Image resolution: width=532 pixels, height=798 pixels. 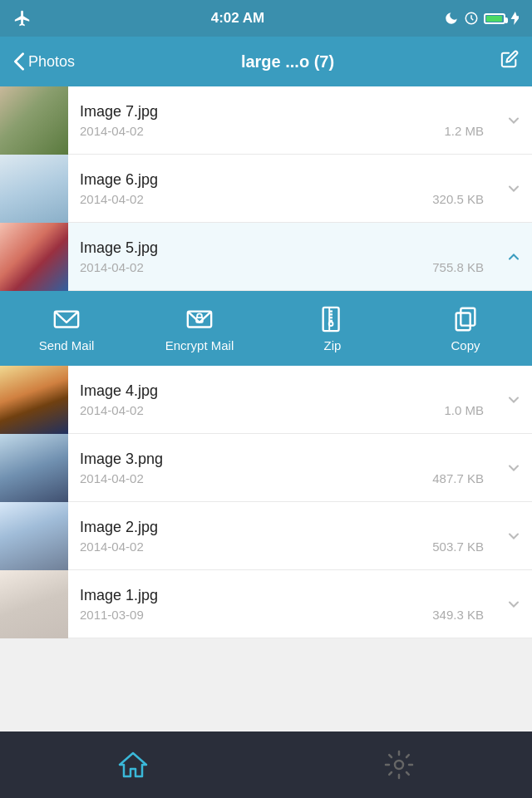 I want to click on file-meta: 2014-04-02 1.0 MB, so click(x=282, y=411).